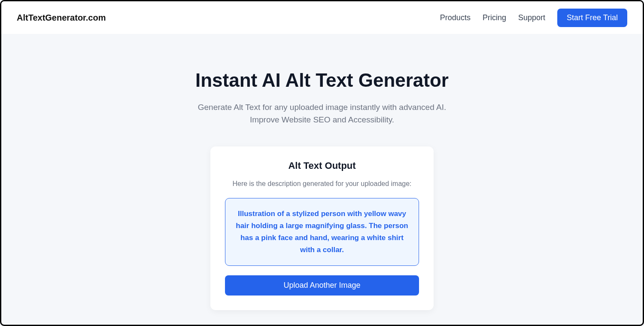  I want to click on site-logo: AltTextGenerator.com, so click(61, 18).